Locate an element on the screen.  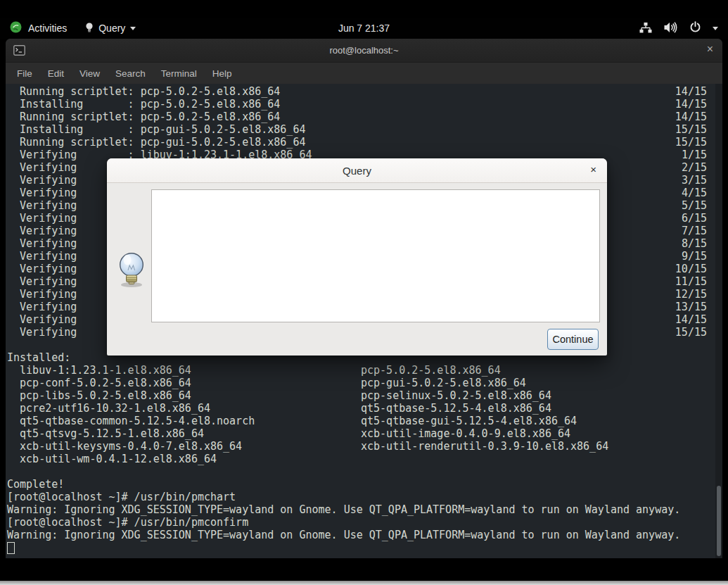
chevron-down-icon is located at coordinates (133, 28).